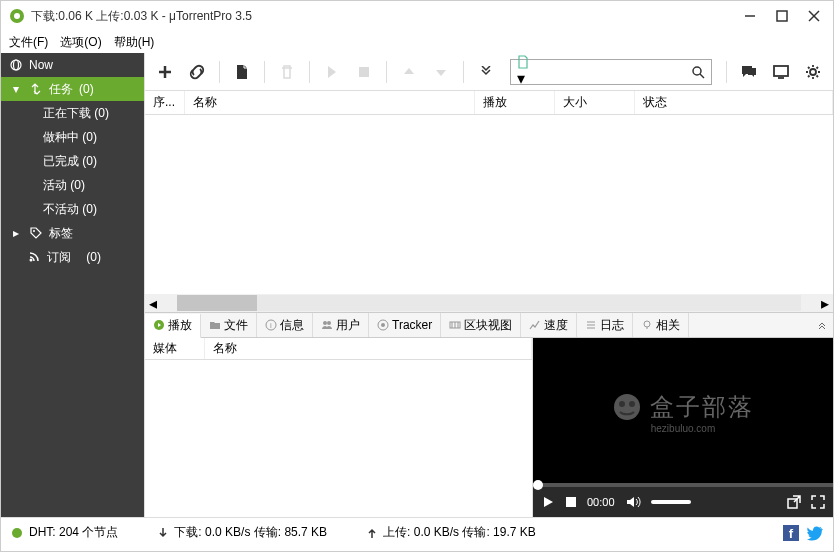  What do you see at coordinates (549, 325) in the screenshot?
I see `tab-speed: 速度` at bounding box center [549, 325].